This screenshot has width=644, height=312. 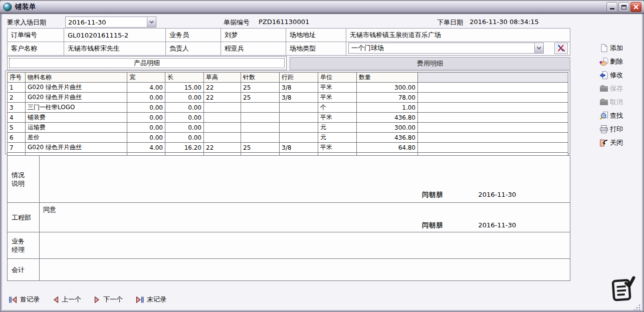 What do you see at coordinates (36, 35) in the screenshot?
I see `order-no-label: 订单编号` at bounding box center [36, 35].